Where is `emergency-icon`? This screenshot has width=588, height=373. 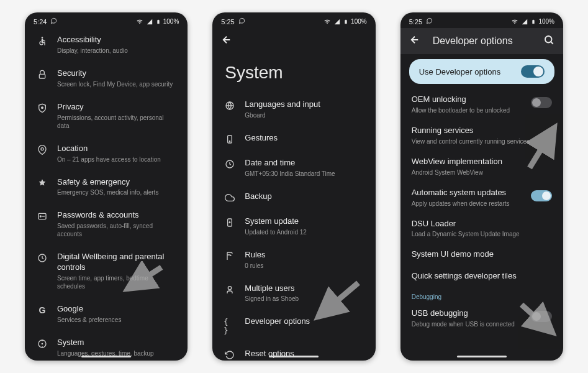
emergency-icon is located at coordinates (42, 183).